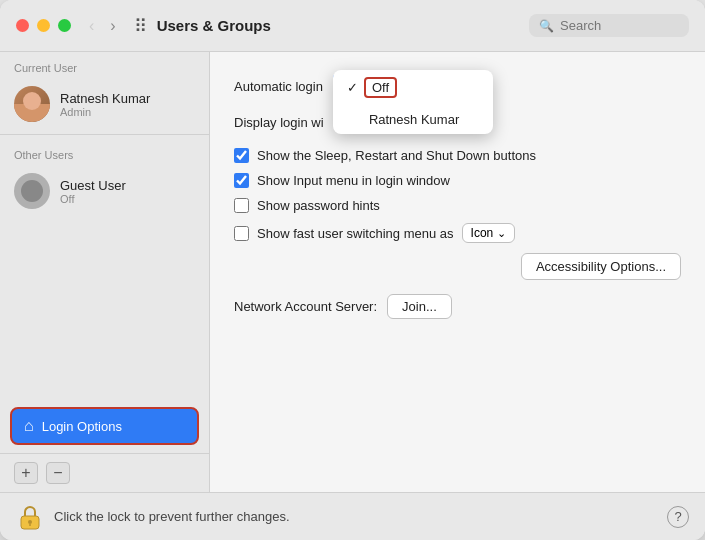 The height and width of the screenshot is (540, 705). Describe the element at coordinates (352, 88) in the screenshot. I see `check-icon: ✓` at that location.